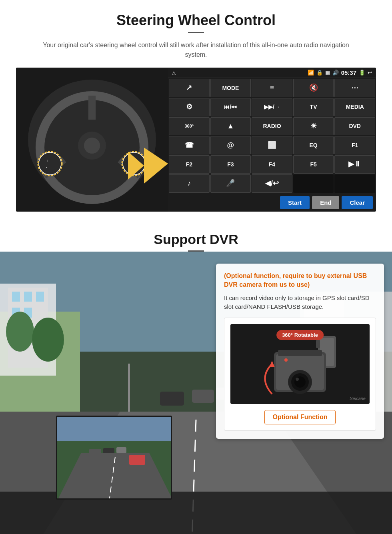 The image size is (392, 534). Describe the element at coordinates (355, 88) in the screenshot. I see `apps-btn: ⋯` at that location.